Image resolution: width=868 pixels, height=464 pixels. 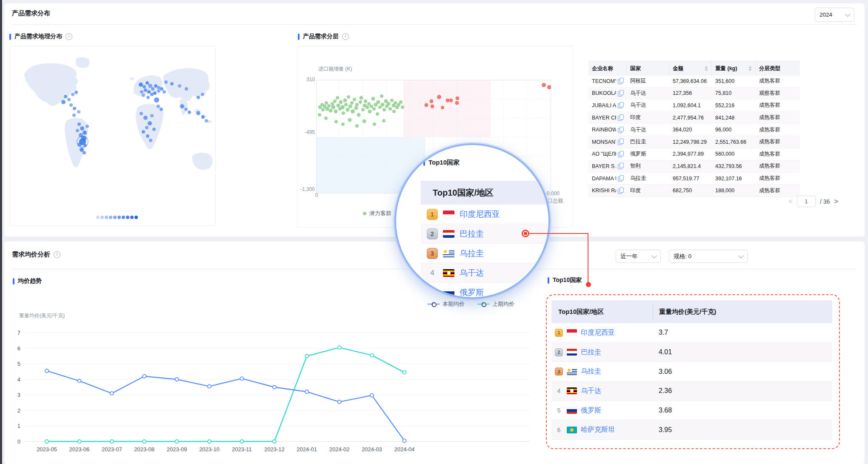 I want to click on value-cell: 2.36, so click(x=742, y=391).